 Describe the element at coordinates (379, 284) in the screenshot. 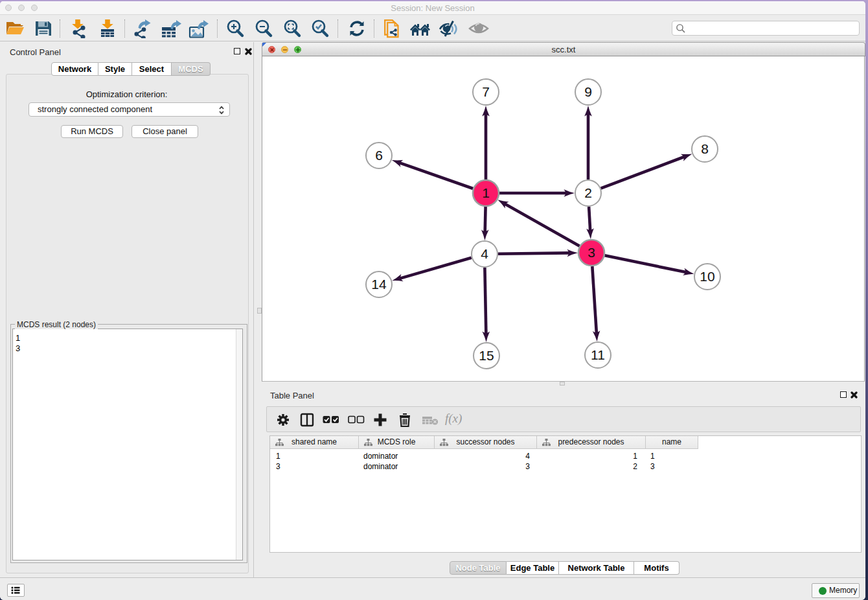

I see `svg-text: 14` at that location.